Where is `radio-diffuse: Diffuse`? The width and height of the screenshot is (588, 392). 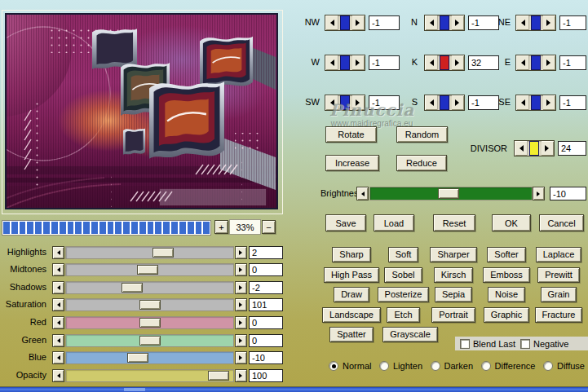
radio-diffuse: Diffuse is located at coordinates (564, 366).